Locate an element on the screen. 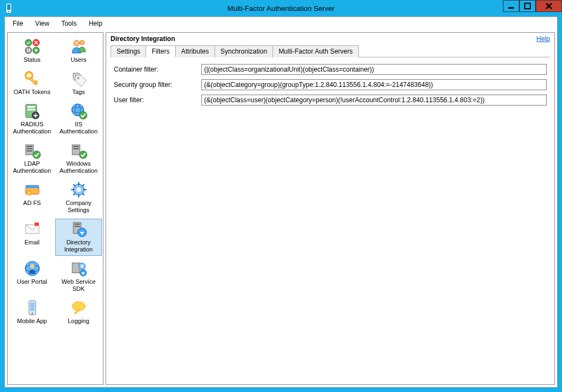 The width and height of the screenshot is (562, 392). sidebar-item-label: Logging is located at coordinates (79, 321).